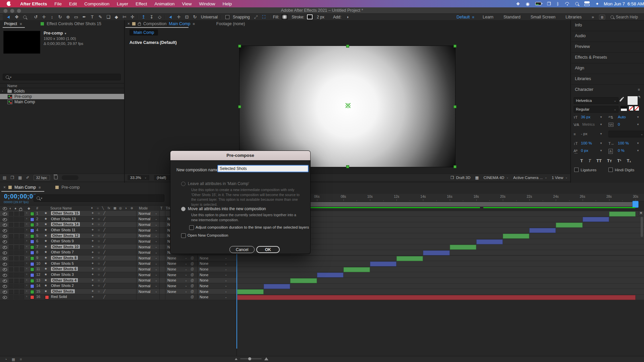 This screenshot has height=362, width=644. Describe the element at coordinates (152, 17) in the screenshot. I see `axis-world-button: ↧` at that location.